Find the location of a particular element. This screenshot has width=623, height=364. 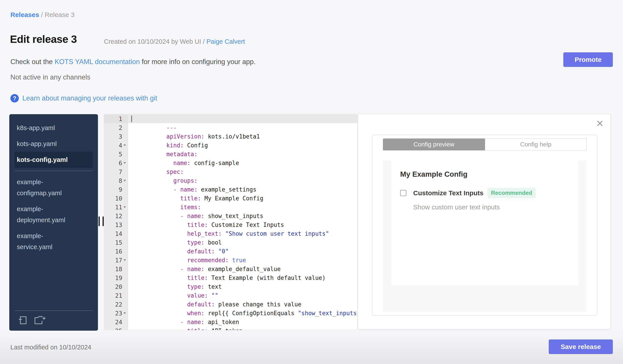

folder-plus-icon is located at coordinates (40, 320).